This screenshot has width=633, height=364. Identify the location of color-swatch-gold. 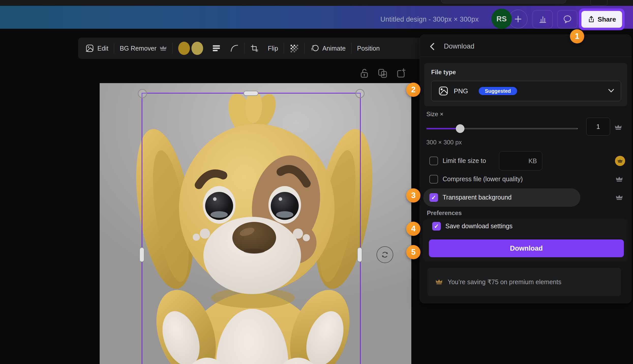
(184, 48).